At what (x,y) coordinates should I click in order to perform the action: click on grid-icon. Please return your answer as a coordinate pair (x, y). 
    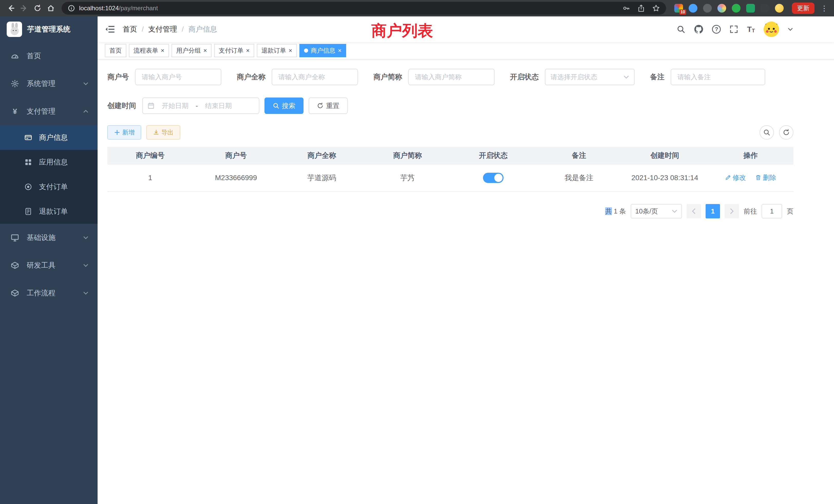
    Looking at the image, I should click on (28, 162).